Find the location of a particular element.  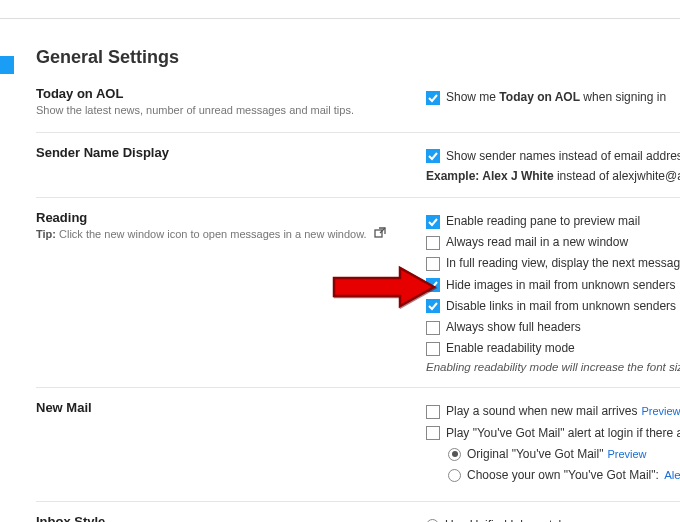

section-title: Sender Name Display is located at coordinates (221, 152).